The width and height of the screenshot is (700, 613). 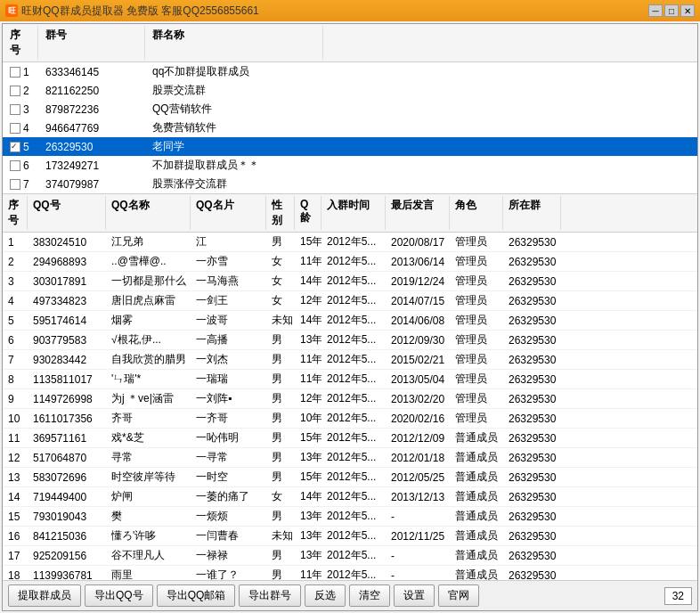 I want to click on member-row: 7 930283442 自我欣赏的腊男 一刘杰 男 11年 2012年5... …, so click(x=350, y=360).